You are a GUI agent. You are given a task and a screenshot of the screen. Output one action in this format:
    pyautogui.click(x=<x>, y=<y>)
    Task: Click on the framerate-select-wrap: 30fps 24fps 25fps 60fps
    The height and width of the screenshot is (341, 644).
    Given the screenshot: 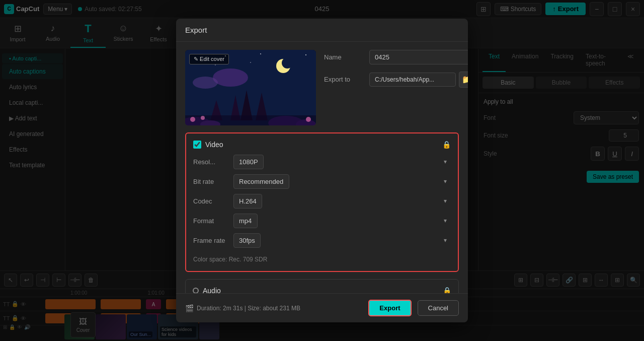 What is the action you would take?
    pyautogui.click(x=342, y=241)
    